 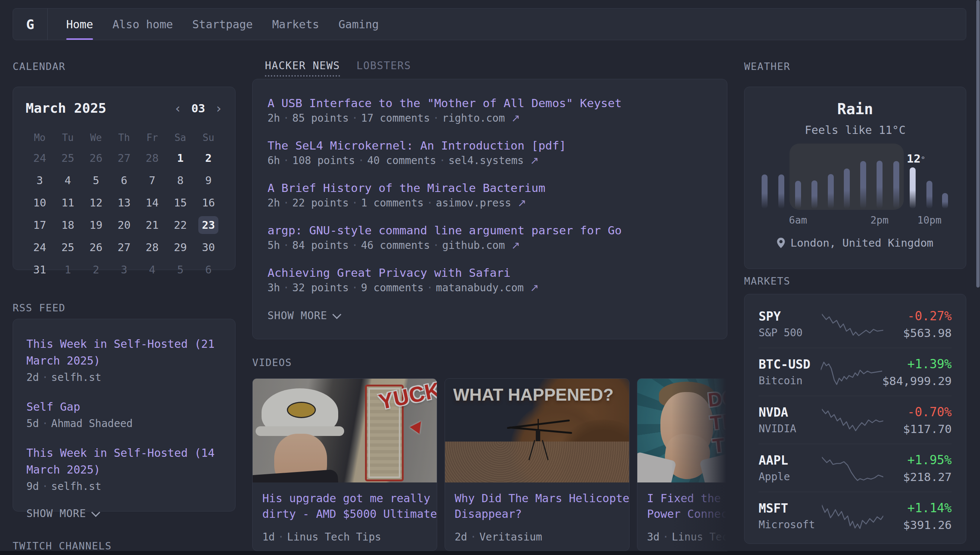 I want to click on calendar-day: 19, so click(x=96, y=225).